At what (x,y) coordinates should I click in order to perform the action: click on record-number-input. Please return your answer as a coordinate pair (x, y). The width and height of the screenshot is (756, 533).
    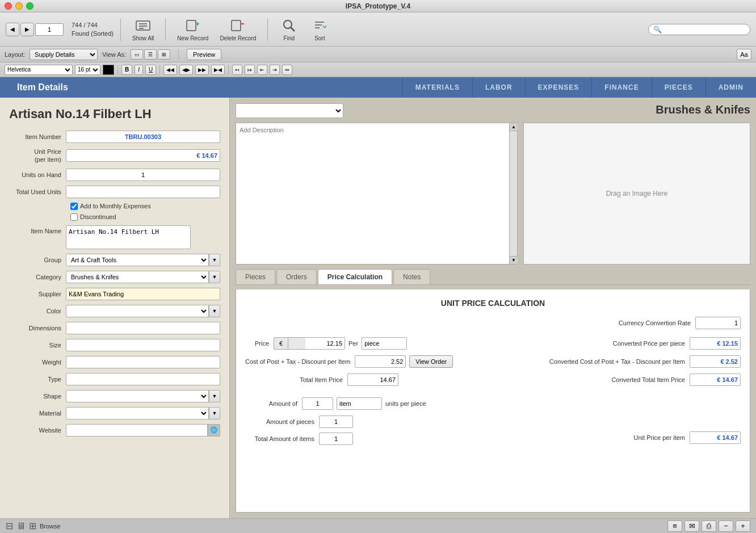
    Looking at the image, I should click on (49, 30).